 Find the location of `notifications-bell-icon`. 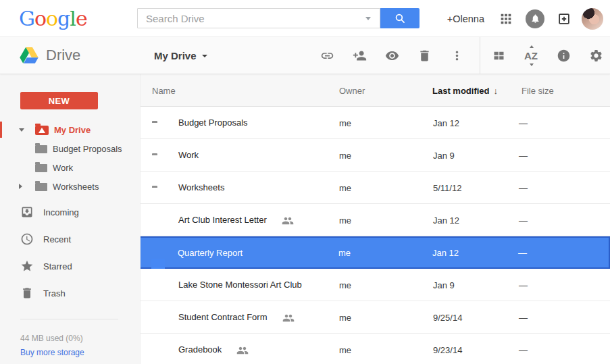

notifications-bell-icon is located at coordinates (535, 19).